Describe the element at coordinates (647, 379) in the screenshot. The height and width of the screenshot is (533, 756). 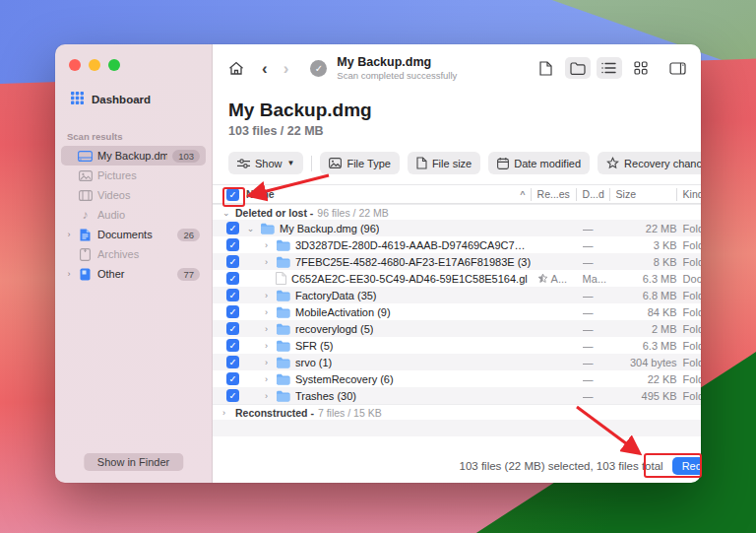
I see `size-cell: 22 KB` at that location.